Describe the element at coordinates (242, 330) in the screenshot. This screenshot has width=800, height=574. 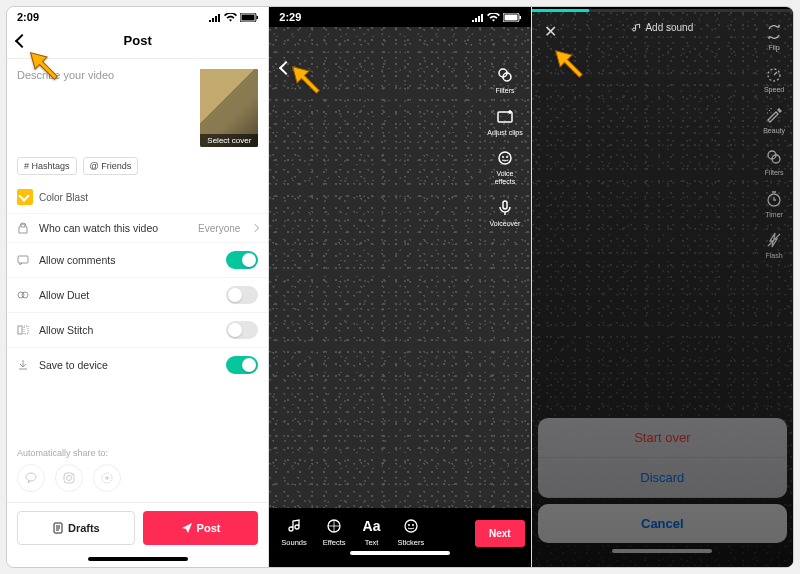
I see `stitch-toggle` at that location.